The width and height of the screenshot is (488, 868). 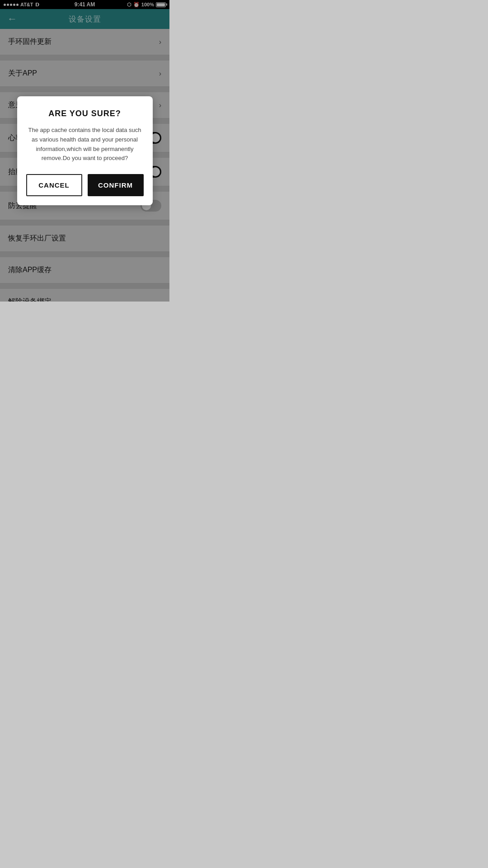 What do you see at coordinates (116, 185) in the screenshot?
I see `confirm-button: CONFIRM` at bounding box center [116, 185].